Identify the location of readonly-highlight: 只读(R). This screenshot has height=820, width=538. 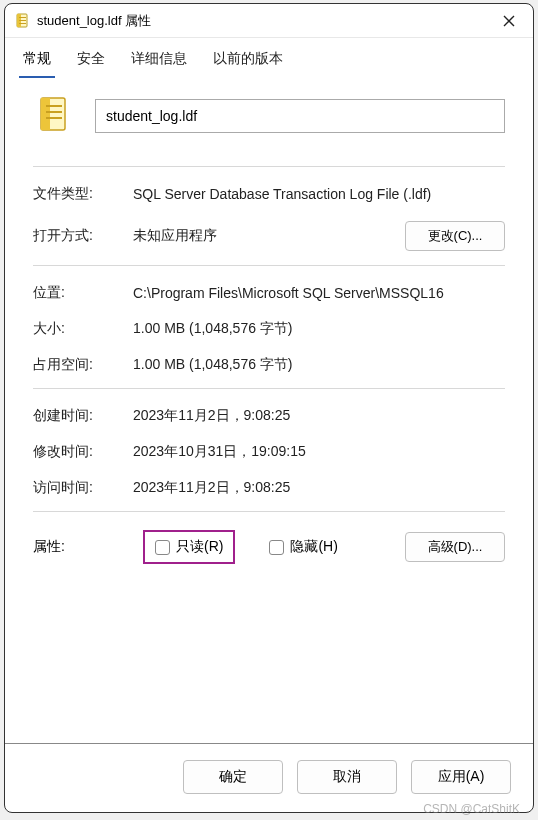
(189, 547).